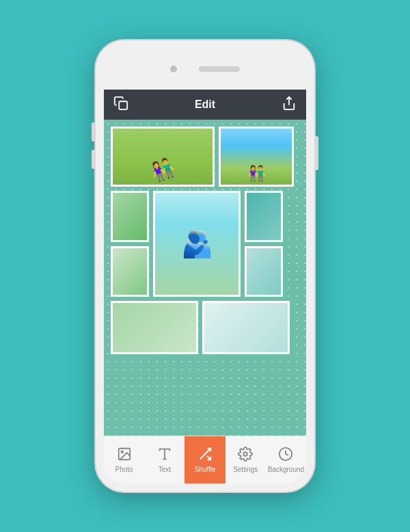 The image size is (410, 532). What do you see at coordinates (124, 455) in the screenshot?
I see `photo-icon` at bounding box center [124, 455].